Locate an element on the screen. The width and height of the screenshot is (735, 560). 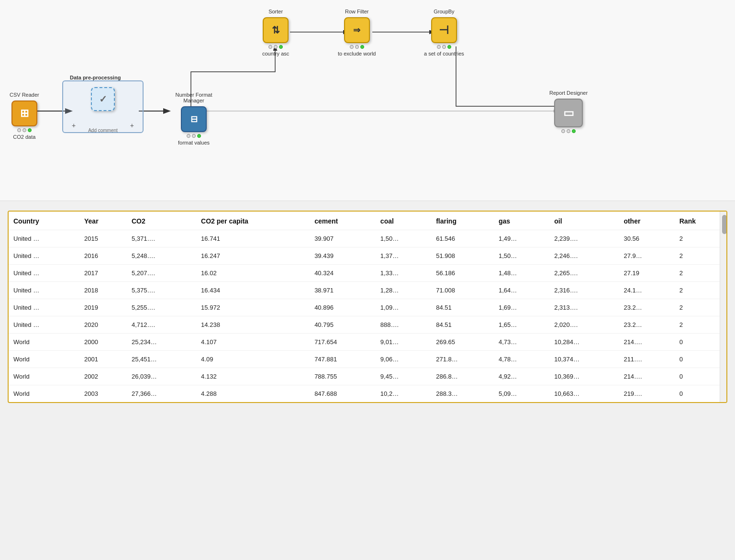
table-cell: 10,374… is located at coordinates (584, 359).